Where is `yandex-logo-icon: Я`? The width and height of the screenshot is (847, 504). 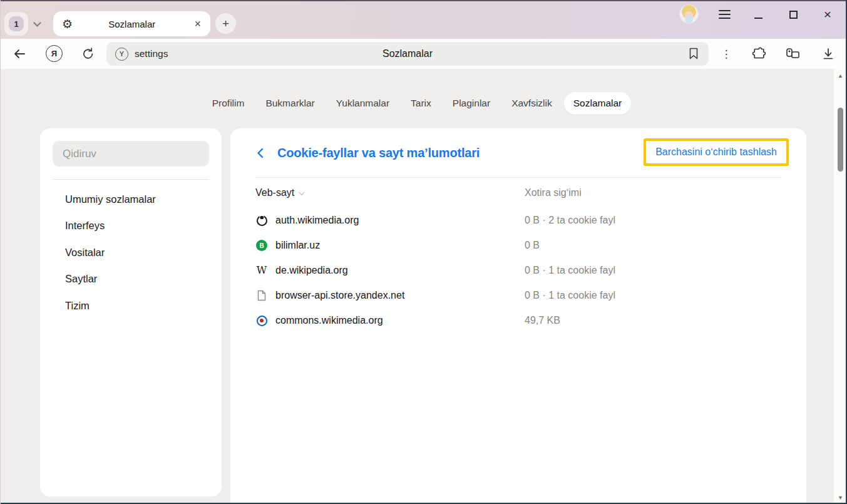
yandex-logo-icon: Я is located at coordinates (54, 54).